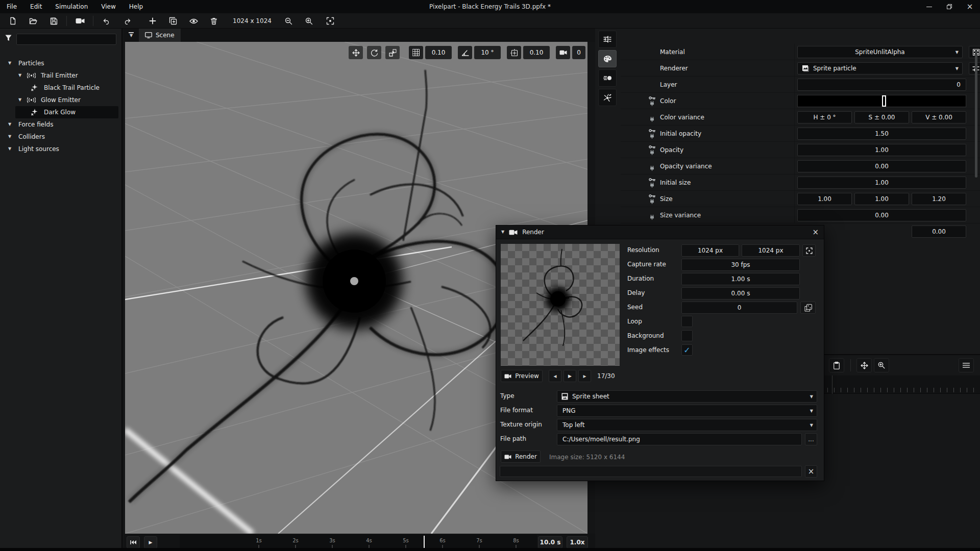 The height and width of the screenshot is (551, 980). What do you see at coordinates (133, 542) in the screenshot?
I see `skip-to-start-button` at bounding box center [133, 542].